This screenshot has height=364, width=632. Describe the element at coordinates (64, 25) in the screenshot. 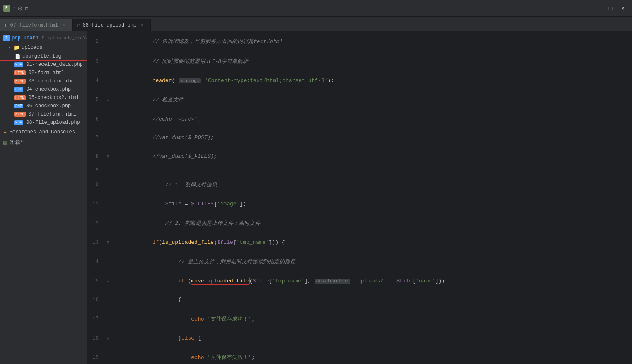

I see `tab-close-button: ×` at that location.